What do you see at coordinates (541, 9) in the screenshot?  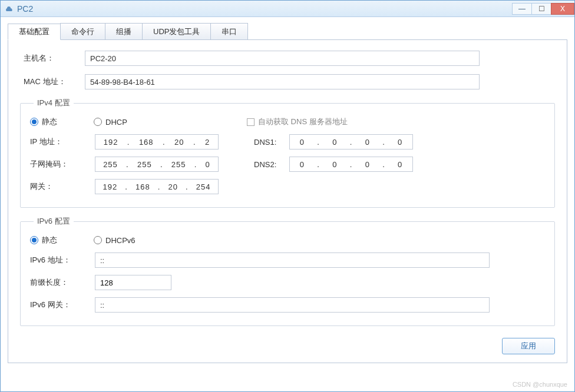 I see `maximize-button: ☐` at bounding box center [541, 9].